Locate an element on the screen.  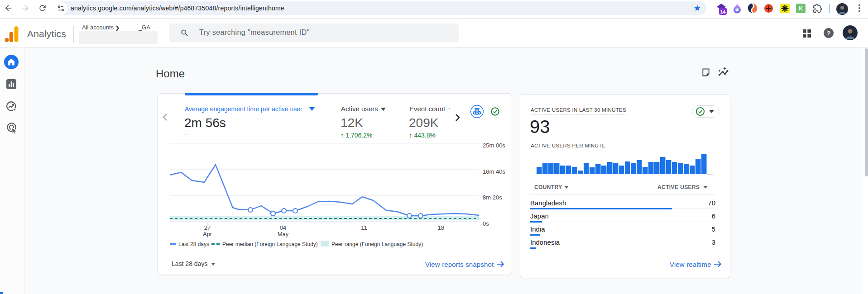
svg-text: K is located at coordinates (801, 8).